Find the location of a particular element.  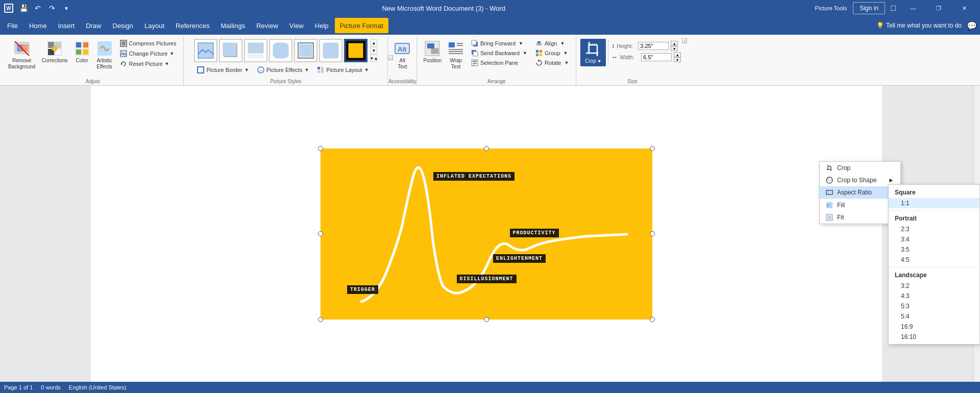

bring-forward-button: Bring Forward ▼ is located at coordinates (499, 43).